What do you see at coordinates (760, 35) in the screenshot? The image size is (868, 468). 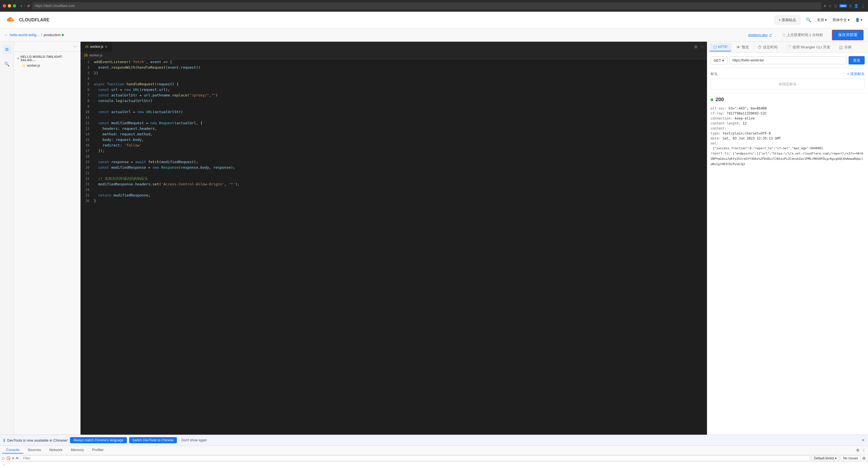 I see `workers-dev-link: workers.dev ↗` at bounding box center [760, 35].